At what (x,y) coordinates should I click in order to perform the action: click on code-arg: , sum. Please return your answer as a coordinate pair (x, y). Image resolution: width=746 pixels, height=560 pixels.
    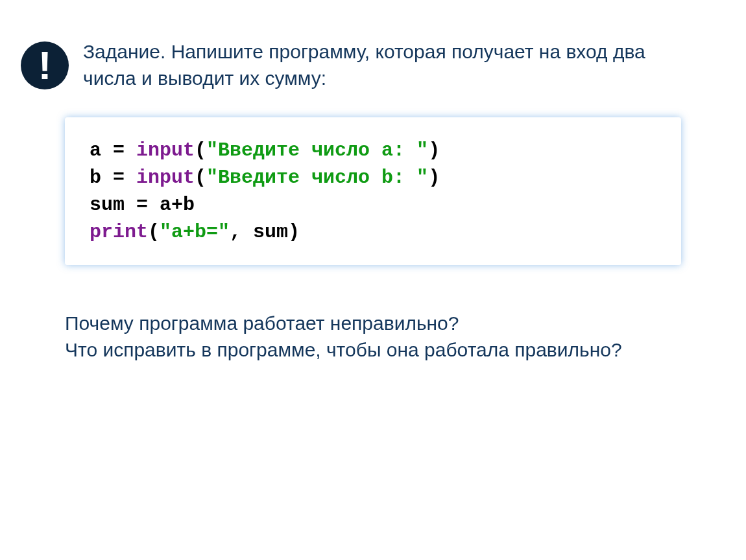
    Looking at the image, I should click on (259, 232).